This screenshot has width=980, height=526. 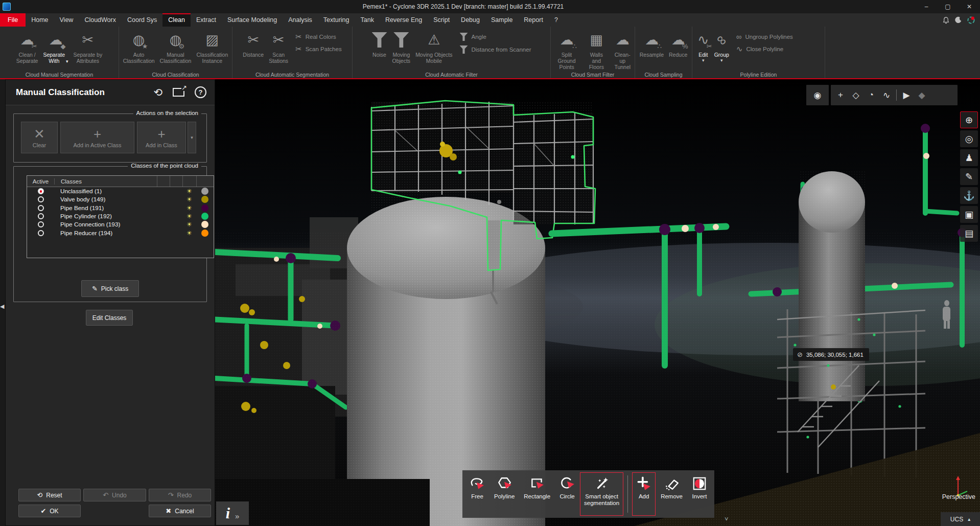 What do you see at coordinates (28, 46) in the screenshot?
I see `ribbon-button-clean-separate: ☁✂ Clean / Separate` at bounding box center [28, 46].